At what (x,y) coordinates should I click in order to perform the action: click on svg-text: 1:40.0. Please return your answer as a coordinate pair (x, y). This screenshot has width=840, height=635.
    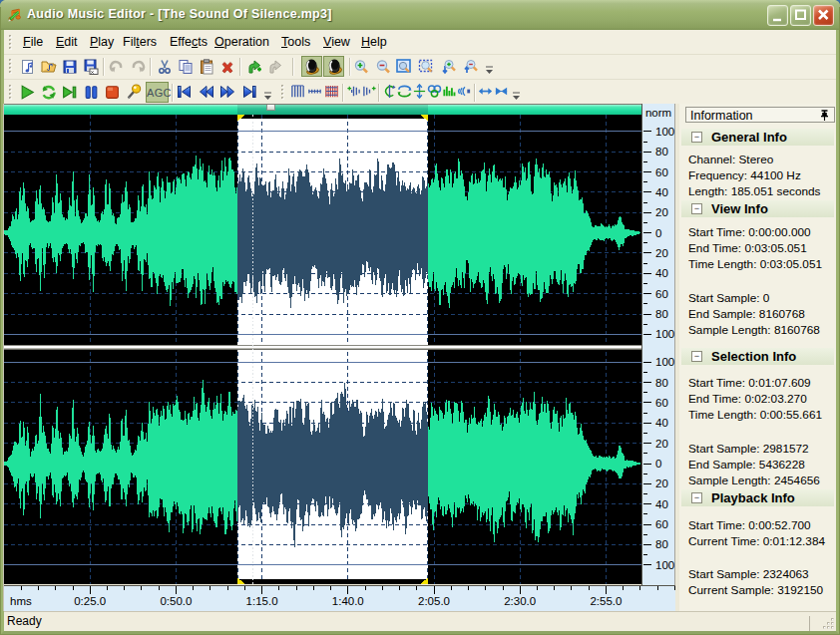
    Looking at the image, I should click on (348, 601).